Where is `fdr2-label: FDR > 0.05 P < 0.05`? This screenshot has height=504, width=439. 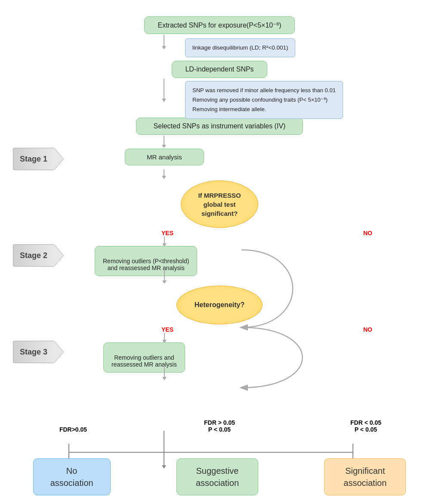
fdr2-label: FDR > 0.05 P < 0.05 is located at coordinates (220, 423).